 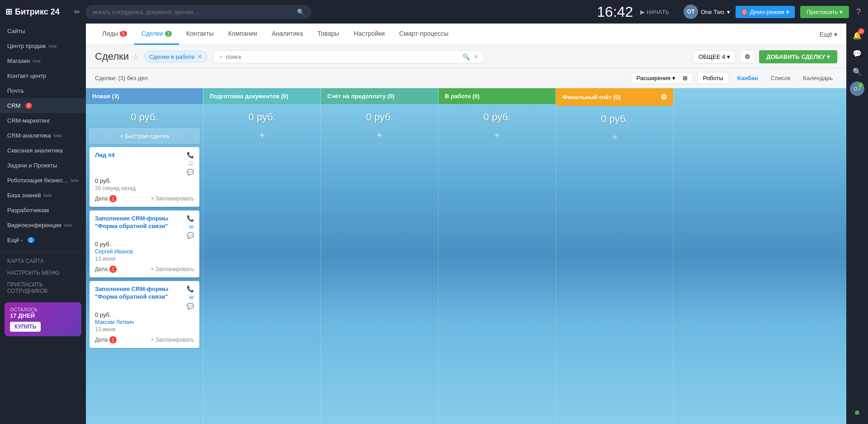 I want to click on calendar-right-icon: ●, so click(x=857, y=412).